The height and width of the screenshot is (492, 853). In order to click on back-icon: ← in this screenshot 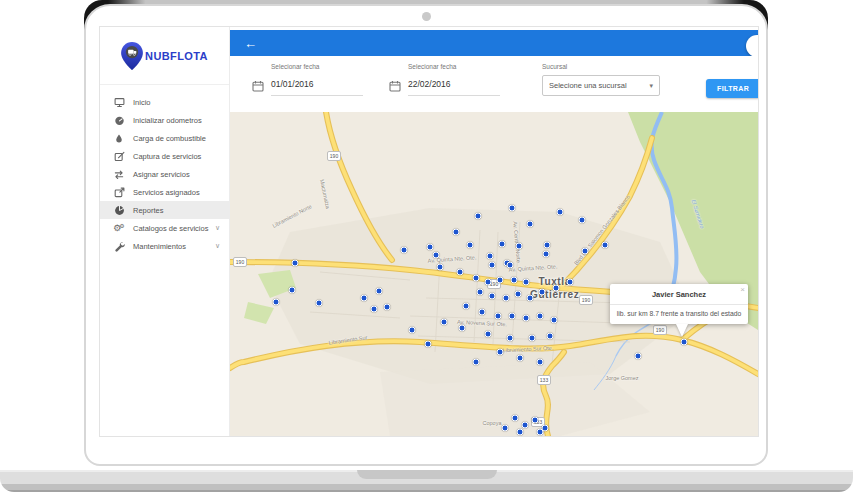, I will do `click(250, 44)`.